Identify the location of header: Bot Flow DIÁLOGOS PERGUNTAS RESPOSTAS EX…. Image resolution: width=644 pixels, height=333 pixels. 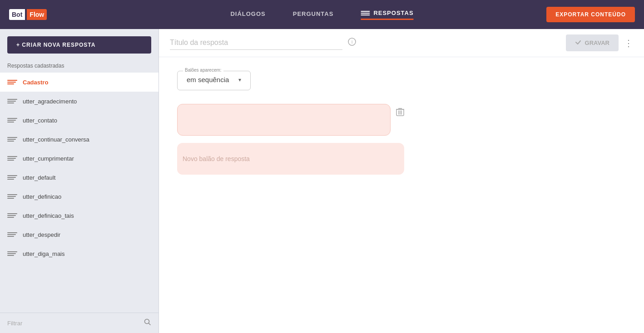
(322, 15).